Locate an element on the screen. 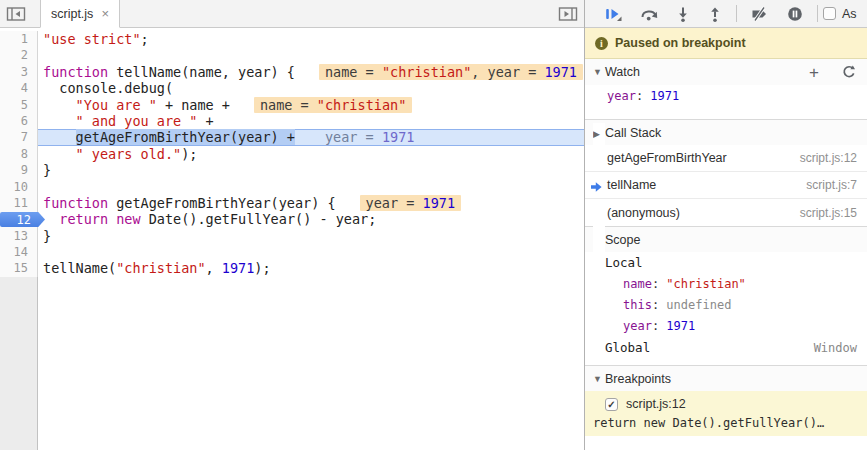  tab-title: script.js is located at coordinates (72, 14).